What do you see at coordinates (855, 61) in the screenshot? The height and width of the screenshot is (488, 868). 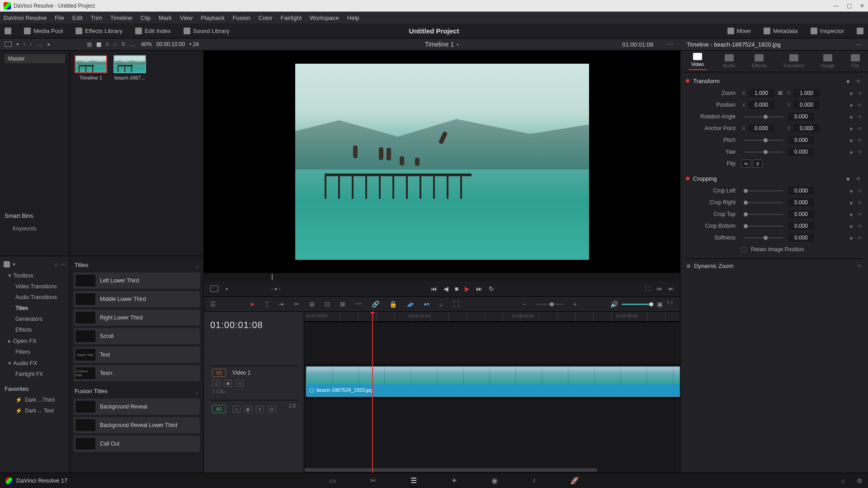 I see `tab-file: File` at bounding box center [855, 61].